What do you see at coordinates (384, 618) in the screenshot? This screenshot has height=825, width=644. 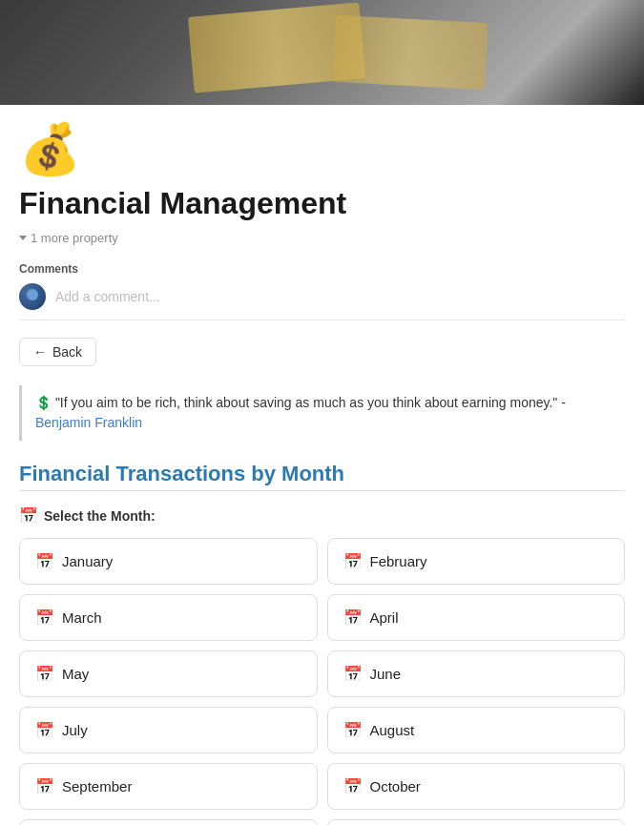 I see `month-label: April` at bounding box center [384, 618].